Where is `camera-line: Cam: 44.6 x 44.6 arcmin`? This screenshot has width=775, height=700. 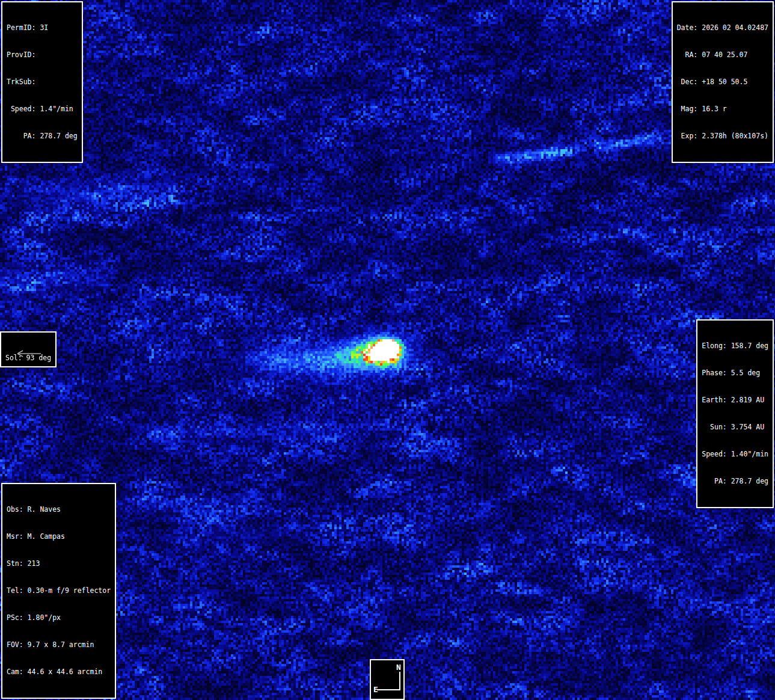
camera-line: Cam: 44.6 x 44.6 arcmin is located at coordinates (59, 672).